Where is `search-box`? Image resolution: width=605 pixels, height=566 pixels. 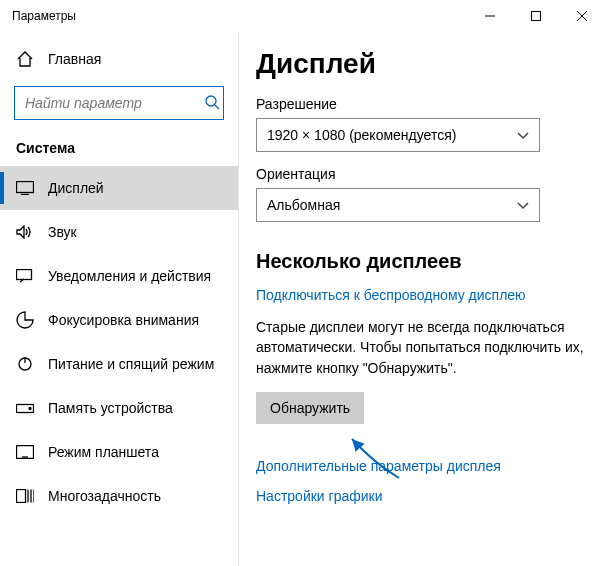
search-box is located at coordinates (119, 103).